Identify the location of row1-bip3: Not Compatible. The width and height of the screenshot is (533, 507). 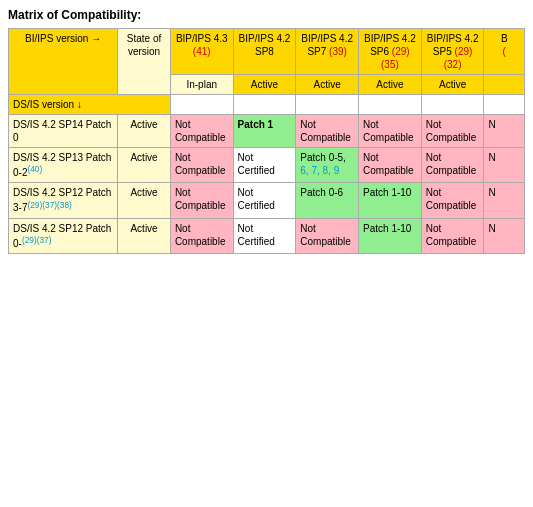
(328, 132).